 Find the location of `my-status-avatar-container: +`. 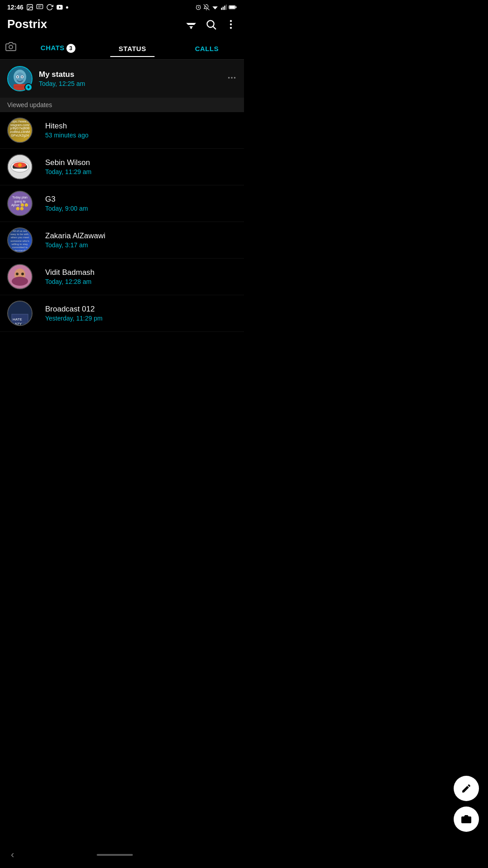

my-status-avatar-container: + is located at coordinates (20, 79).